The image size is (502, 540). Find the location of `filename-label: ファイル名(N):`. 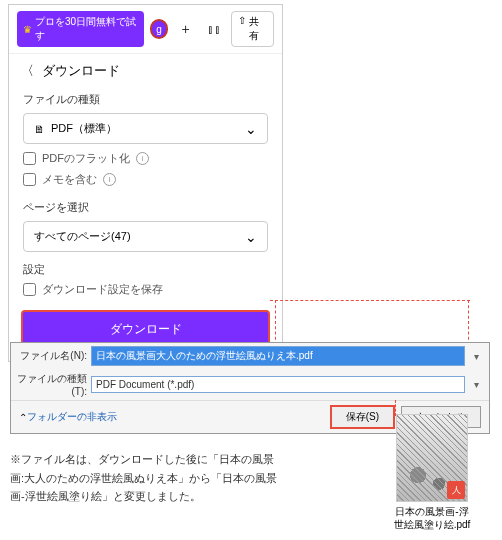

filename-label: ファイル名(N): is located at coordinates (52, 356).